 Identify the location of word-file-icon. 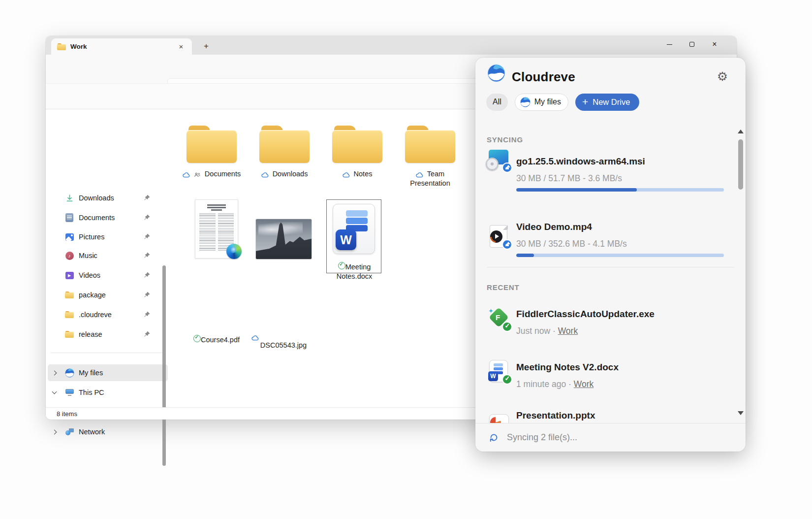
(499, 371).